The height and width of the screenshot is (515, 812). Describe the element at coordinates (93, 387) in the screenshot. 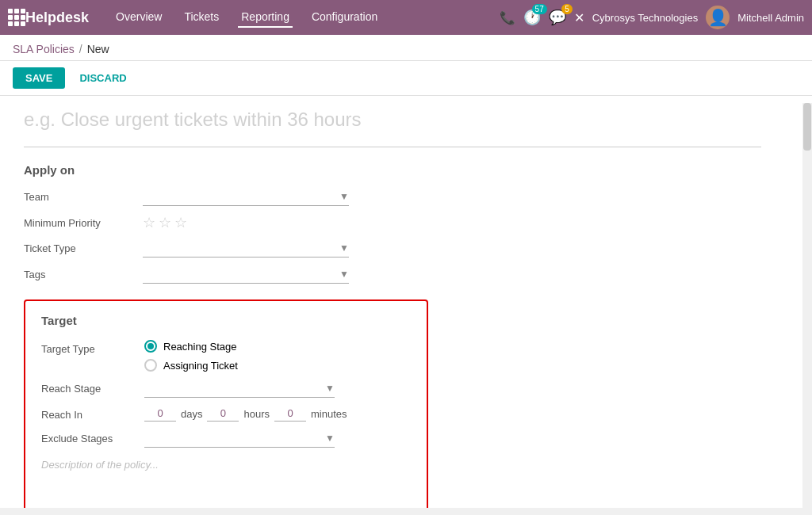

I see `reach-stage-label: Reach Stage` at that location.